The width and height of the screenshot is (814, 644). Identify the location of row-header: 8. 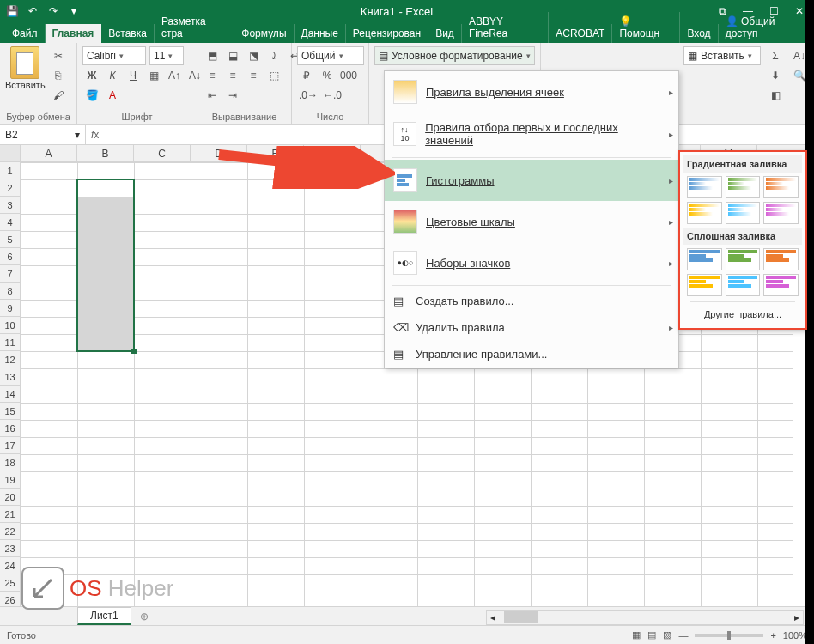
(10, 291).